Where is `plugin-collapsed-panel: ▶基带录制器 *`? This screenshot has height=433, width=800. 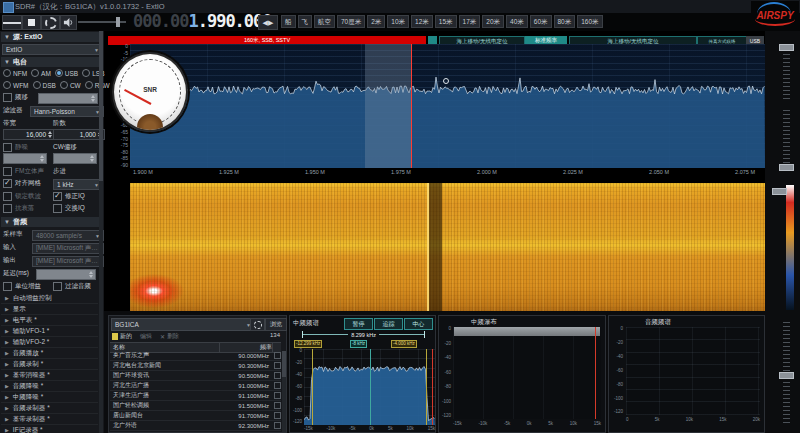 plugin-collapsed-panel: ▶基带录制器 * is located at coordinates (50, 420).